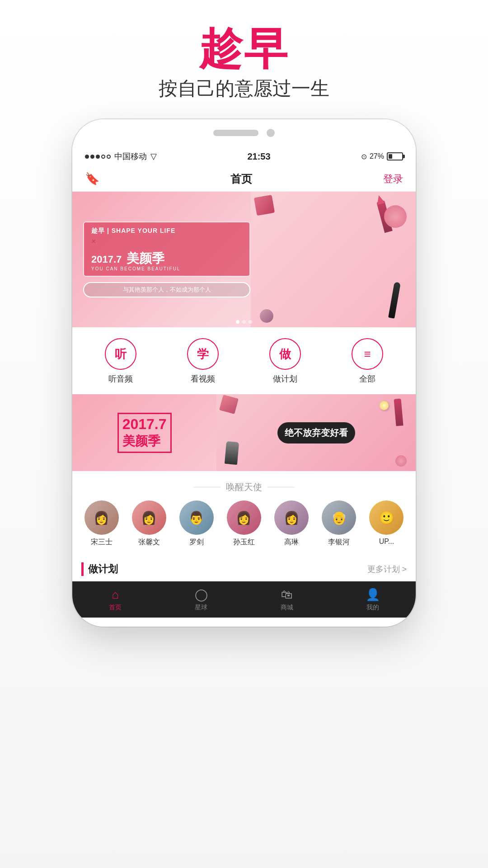  I want to click on bnav-star: ◯ 星球, so click(201, 599).